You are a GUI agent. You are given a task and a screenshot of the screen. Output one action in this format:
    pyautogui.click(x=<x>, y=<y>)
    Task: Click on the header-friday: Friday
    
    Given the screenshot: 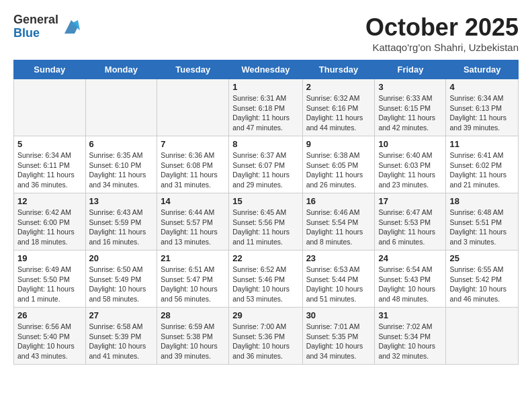 What is the action you would take?
    pyautogui.click(x=410, y=70)
    